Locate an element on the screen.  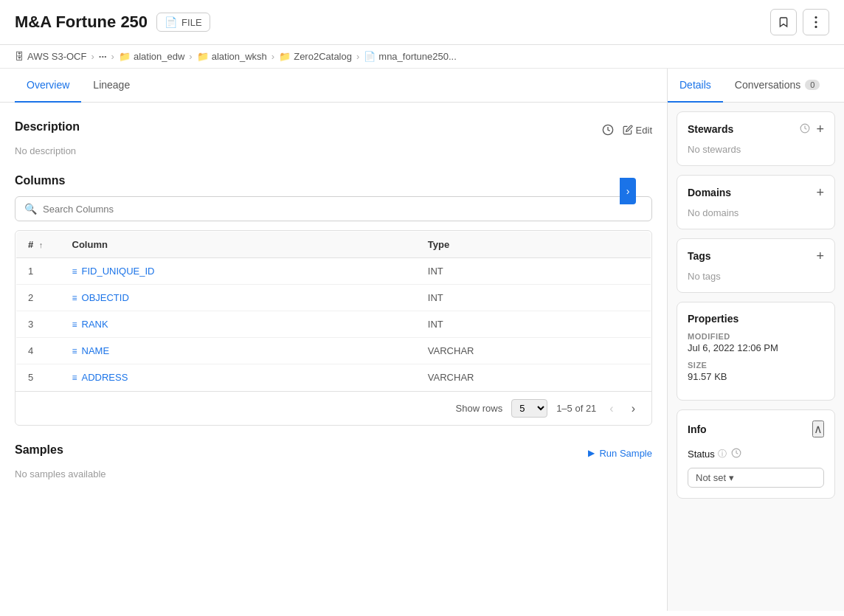
tags-section: Tags + No tags is located at coordinates (755, 266).